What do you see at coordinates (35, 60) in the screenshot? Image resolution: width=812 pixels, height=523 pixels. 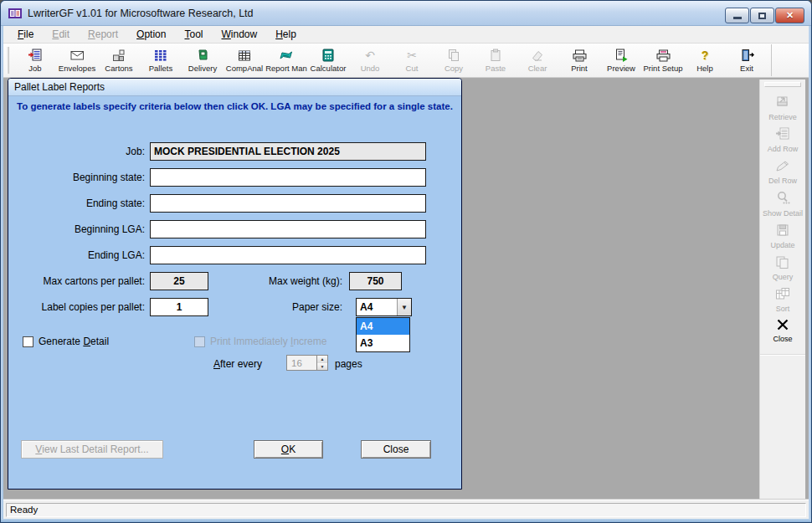 I see `toolbar-job-button: Job` at bounding box center [35, 60].